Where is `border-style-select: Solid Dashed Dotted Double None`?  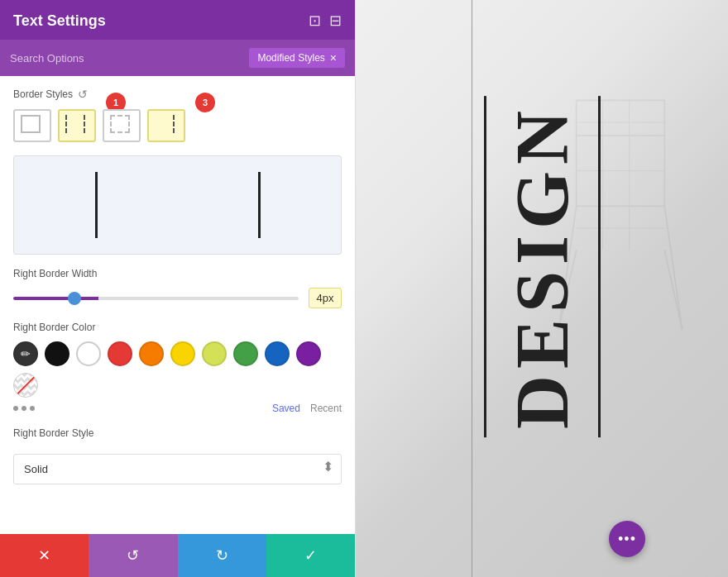 border-style-select: Solid Dashed Dotted Double None is located at coordinates (177, 470).